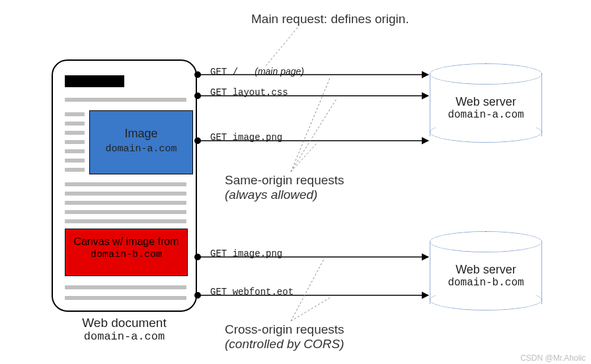 This screenshot has height=364, width=591. Describe the element at coordinates (246, 137) in the screenshot. I see `request-image-a: GET image.png` at that location.